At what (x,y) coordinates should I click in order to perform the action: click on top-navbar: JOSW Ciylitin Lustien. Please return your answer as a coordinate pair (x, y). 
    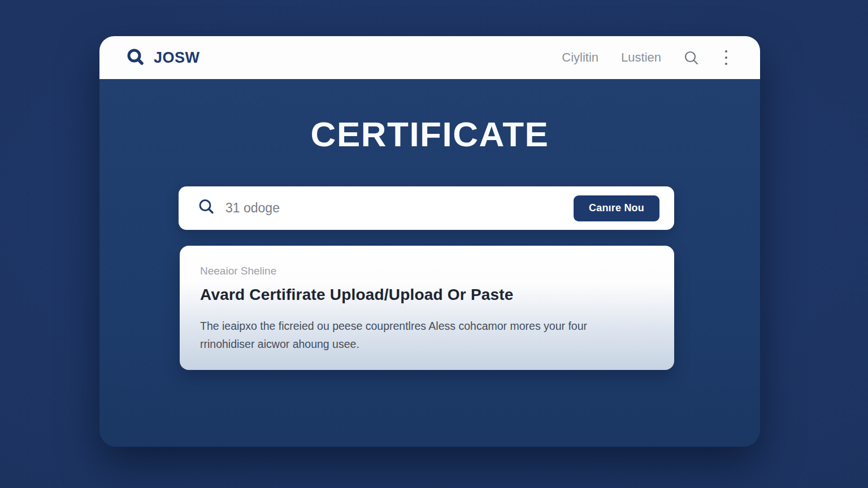
    Looking at the image, I should click on (429, 58).